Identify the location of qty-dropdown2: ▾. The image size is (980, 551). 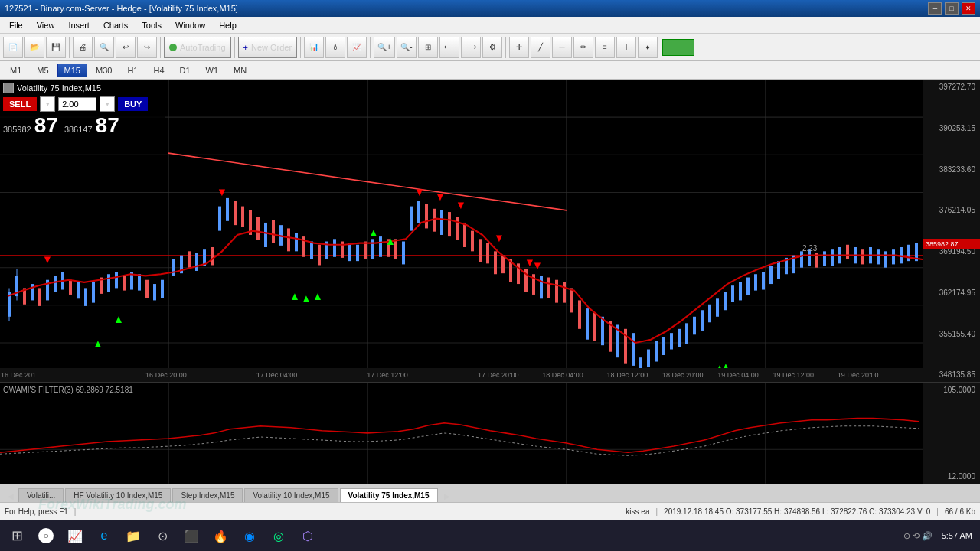
(107, 104).